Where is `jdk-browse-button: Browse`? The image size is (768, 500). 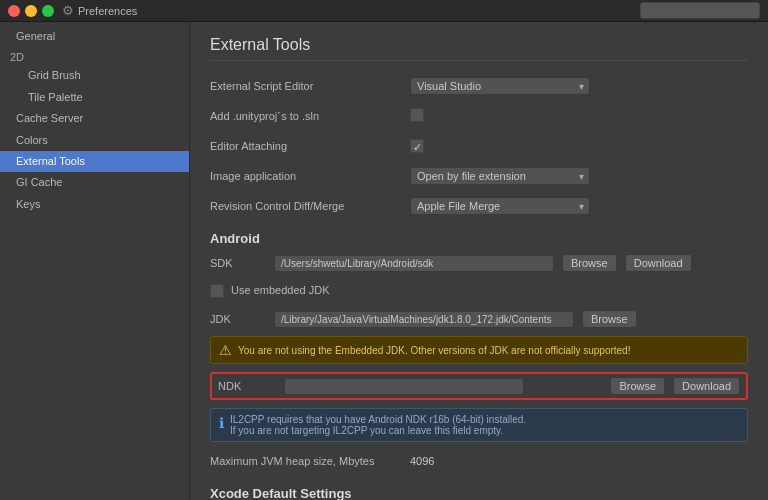
jdk-browse-button: Browse is located at coordinates (610, 319).